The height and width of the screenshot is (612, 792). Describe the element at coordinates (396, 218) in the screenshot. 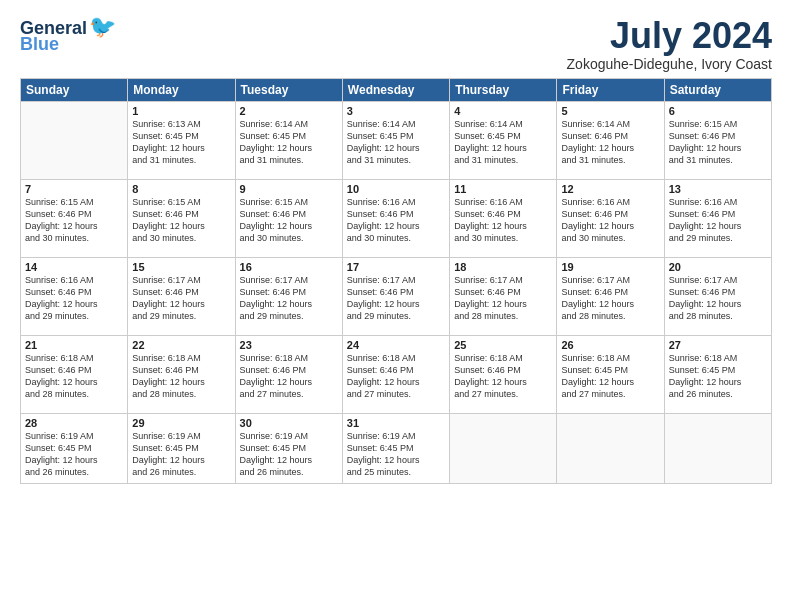

I see `calendar-cell: 10Sunrise: 6:16 AM Sunset: 6:46 PM Dayli…` at that location.